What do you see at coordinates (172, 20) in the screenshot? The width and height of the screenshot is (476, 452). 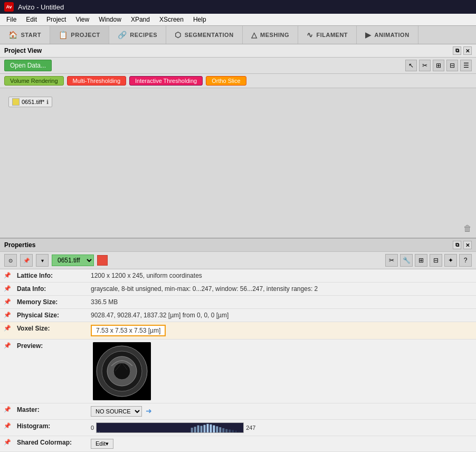 I see `menu-xscreen: XScreen` at bounding box center [172, 20].